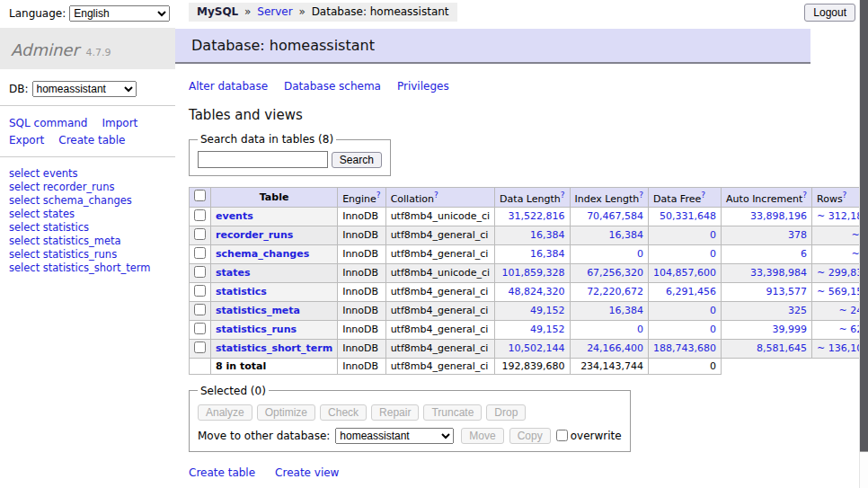 This screenshot has width=868, height=488. Describe the element at coordinates (864, 244) in the screenshot. I see `vertical-scrollbar` at that location.